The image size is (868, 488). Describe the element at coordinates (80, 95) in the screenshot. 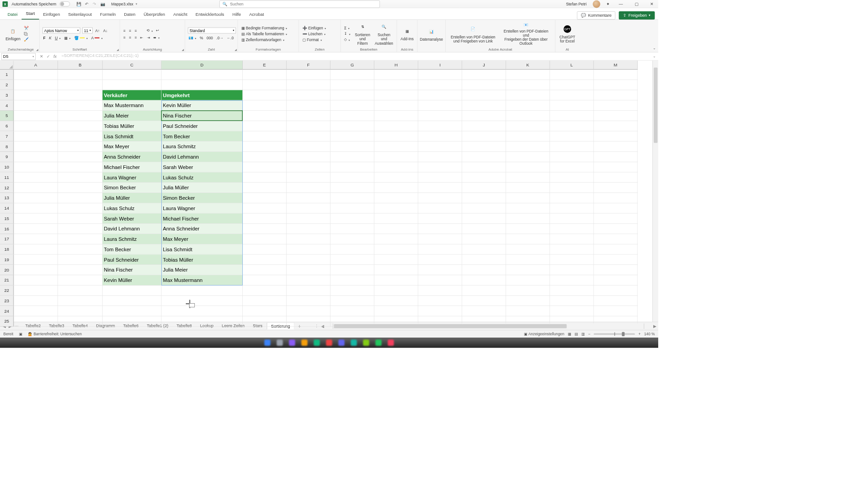

I see `cell-B3` at that location.